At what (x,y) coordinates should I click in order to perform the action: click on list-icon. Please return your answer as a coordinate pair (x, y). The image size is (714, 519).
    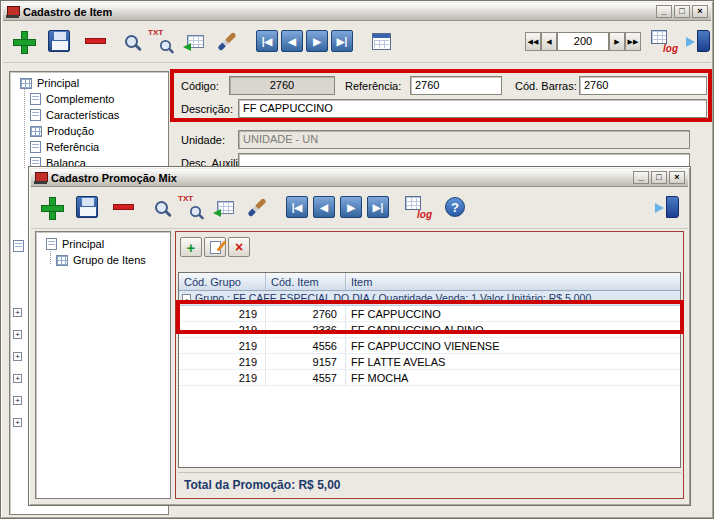
    Looking at the image, I should click on (26, 84).